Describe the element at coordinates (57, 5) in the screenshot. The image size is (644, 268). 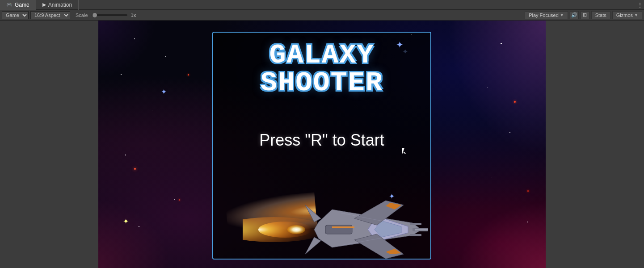
I see `tab-animation: ▶ Animation` at that location.